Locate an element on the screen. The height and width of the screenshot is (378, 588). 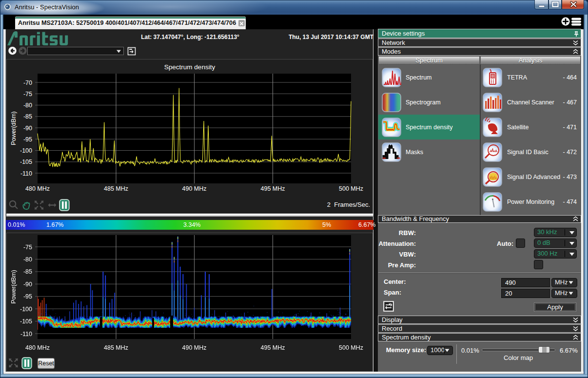
svg-text: -105 is located at coordinates (26, 321).